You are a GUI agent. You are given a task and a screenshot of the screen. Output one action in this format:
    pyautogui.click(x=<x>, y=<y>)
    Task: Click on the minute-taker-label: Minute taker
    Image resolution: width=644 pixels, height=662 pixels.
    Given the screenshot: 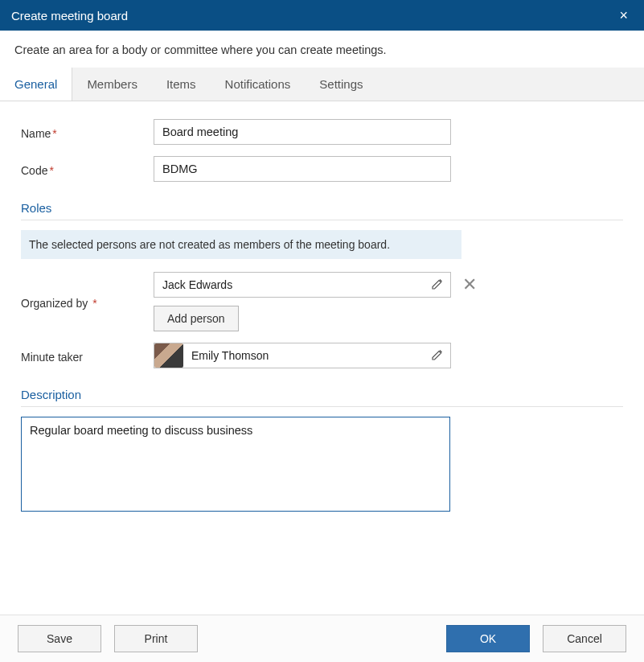 What is the action you would take?
    pyautogui.click(x=87, y=356)
    